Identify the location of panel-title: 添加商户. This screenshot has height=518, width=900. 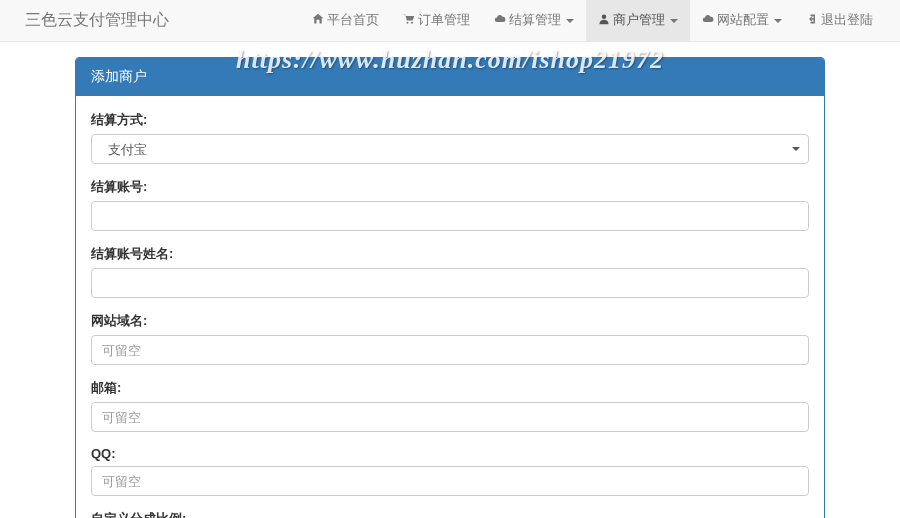
(450, 77).